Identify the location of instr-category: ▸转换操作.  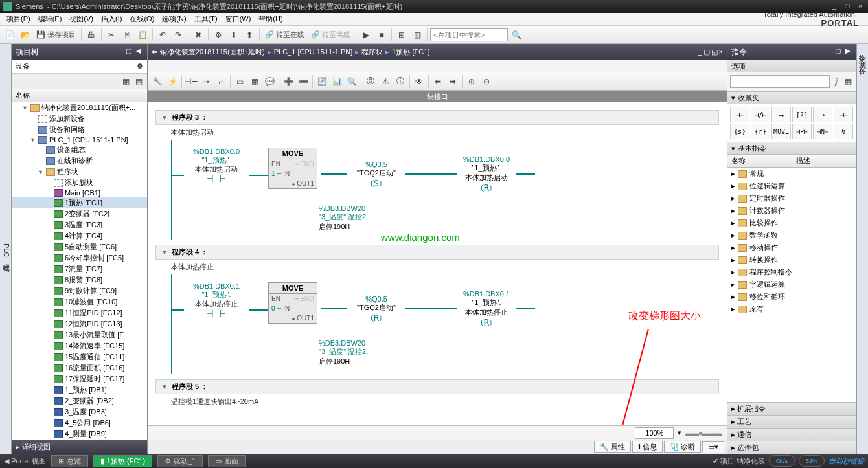
(792, 260).